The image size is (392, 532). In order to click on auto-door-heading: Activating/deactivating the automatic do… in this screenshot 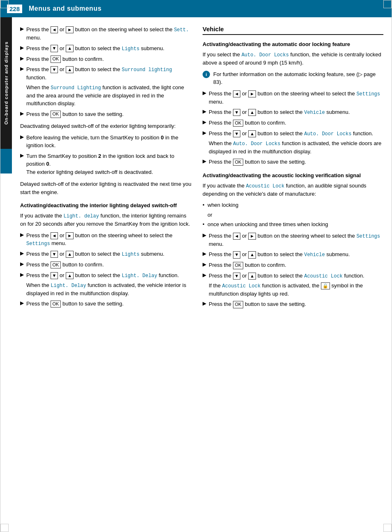, I will do `click(293, 44)`.